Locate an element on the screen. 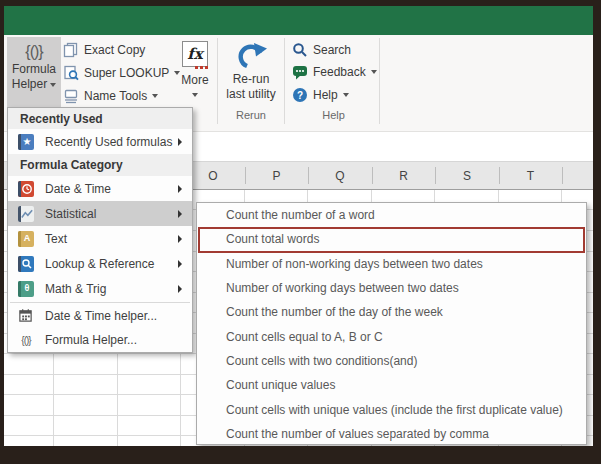 Image resolution: width=601 pixels, height=464 pixels. menu-separator is located at coordinates (100, 302).